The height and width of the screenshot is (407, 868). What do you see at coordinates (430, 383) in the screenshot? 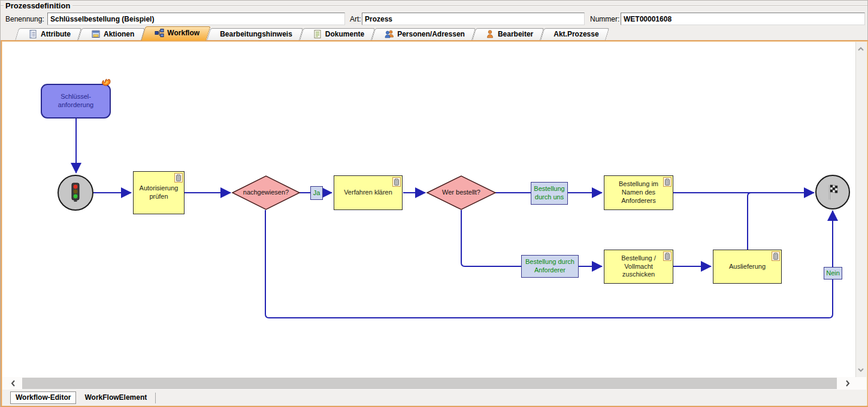
I see `horizontal-scrollbar-thumb` at bounding box center [430, 383].